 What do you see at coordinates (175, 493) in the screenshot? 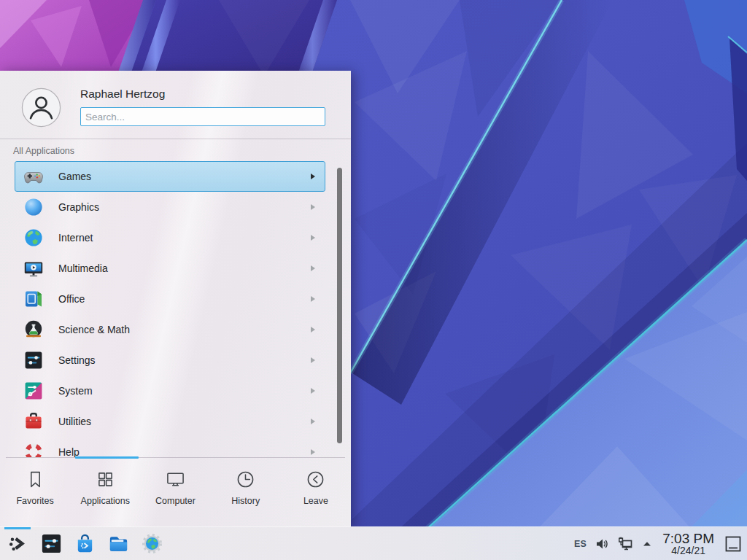
I see `tab-computer: Computer` at bounding box center [175, 493].